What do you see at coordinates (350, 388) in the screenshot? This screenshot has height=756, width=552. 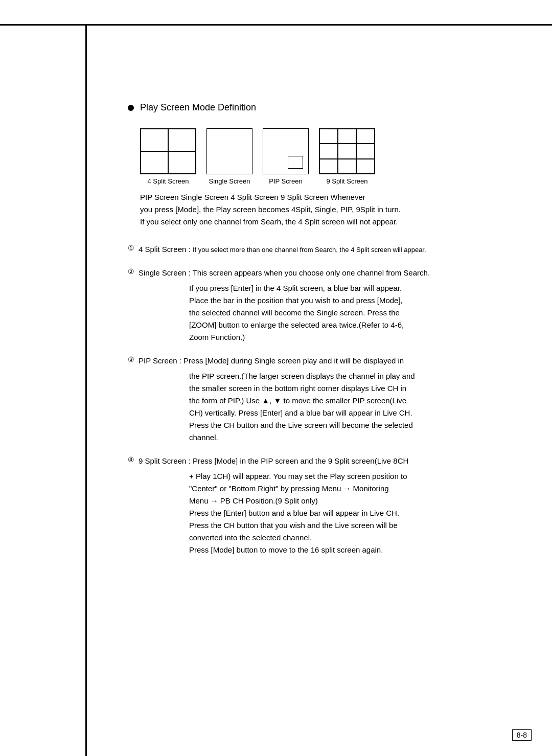 I see `item-3-detail-2: the smaller screen in the bottom right c…` at bounding box center [350, 388].